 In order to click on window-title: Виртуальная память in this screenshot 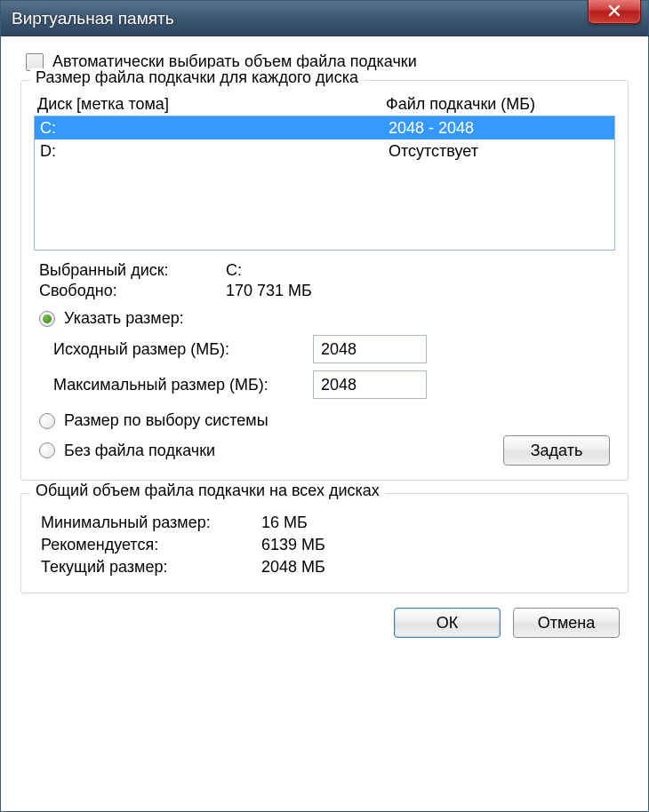, I will do `click(92, 19)`.